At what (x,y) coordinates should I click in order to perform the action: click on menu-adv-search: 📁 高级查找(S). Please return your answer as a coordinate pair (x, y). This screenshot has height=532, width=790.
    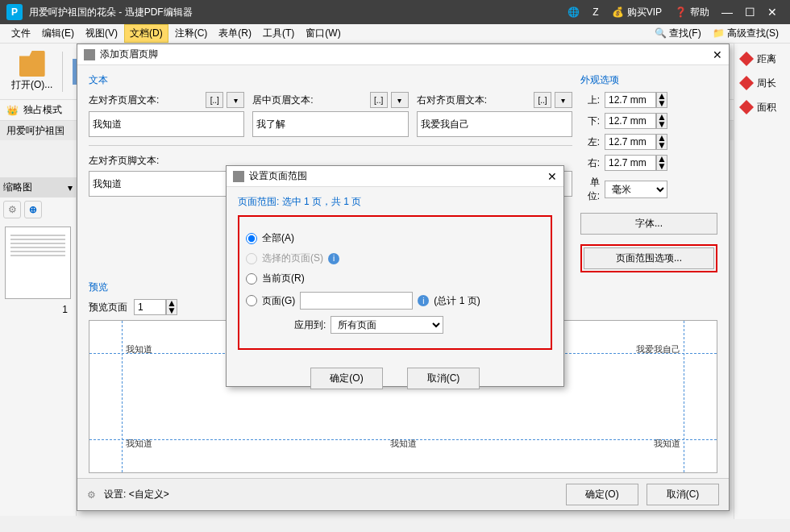
    Looking at the image, I should click on (746, 34).